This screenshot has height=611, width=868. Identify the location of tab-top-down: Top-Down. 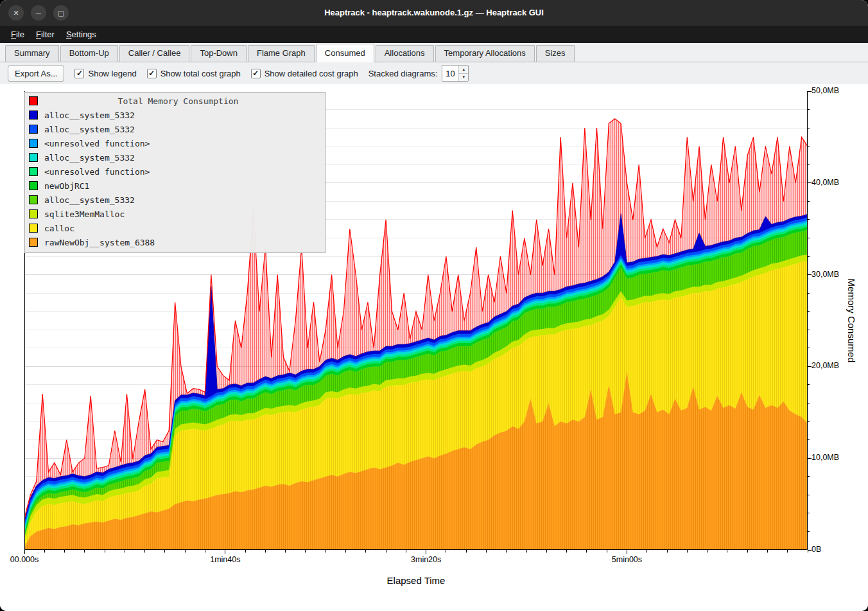
(218, 53).